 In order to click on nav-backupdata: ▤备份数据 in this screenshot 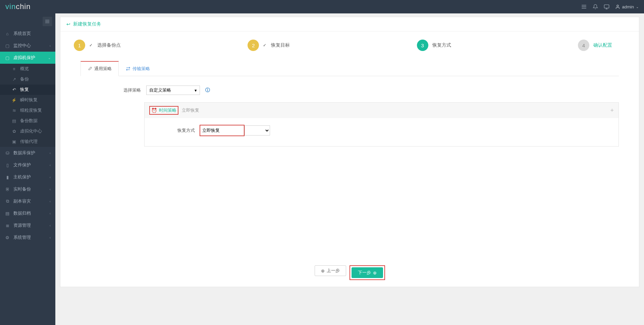, I will do `click(28, 121)`.